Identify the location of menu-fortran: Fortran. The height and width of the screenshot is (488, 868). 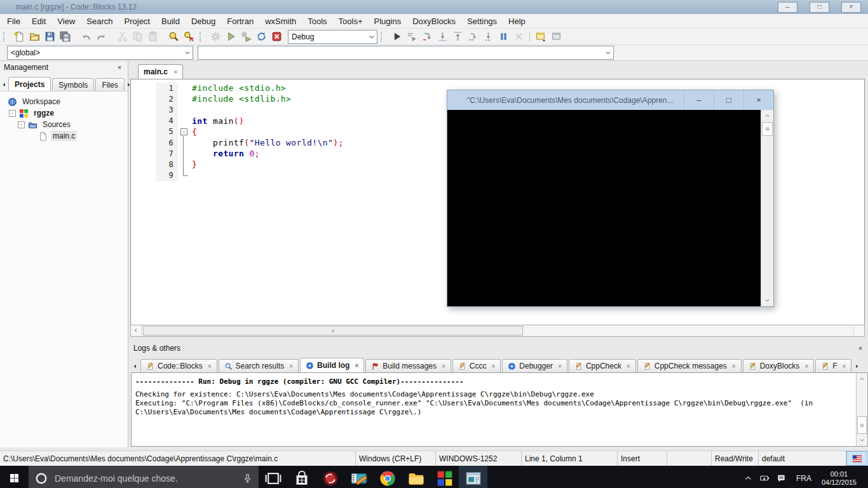
(240, 21).